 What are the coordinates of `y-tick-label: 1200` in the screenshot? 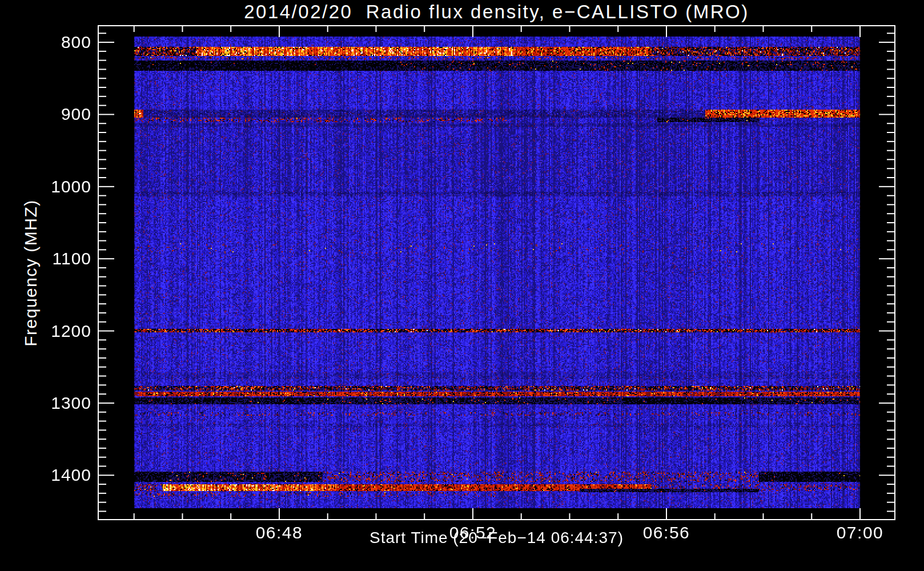 It's located at (46, 331).